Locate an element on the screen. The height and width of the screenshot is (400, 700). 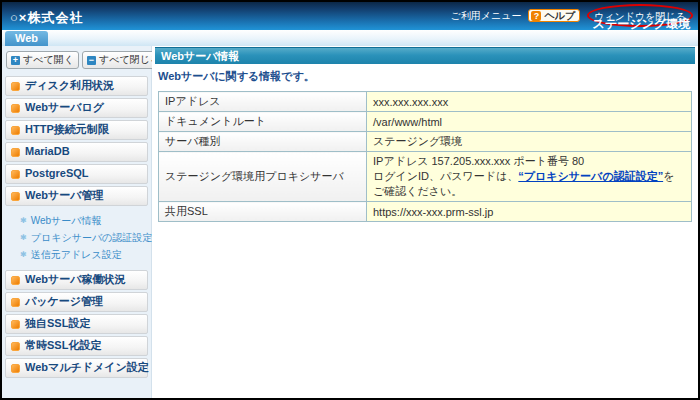
sidebar-item-label: Webサーバ管理 is located at coordinates (64, 195).